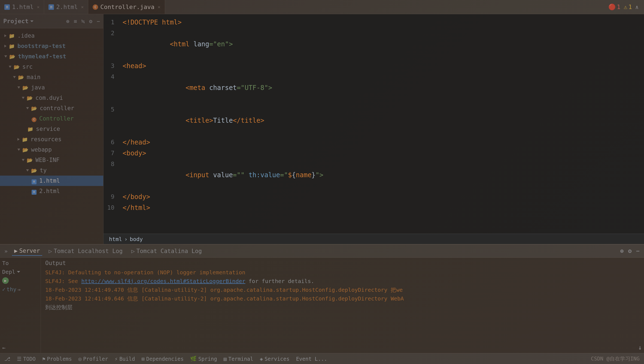 The width and height of the screenshot is (644, 364). I want to click on code-line-6: 6 </head>, so click(374, 142).